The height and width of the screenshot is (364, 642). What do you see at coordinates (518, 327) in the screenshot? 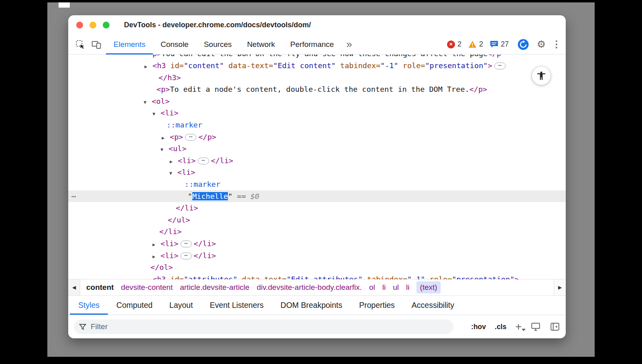
I see `new-style-rule-button: +` at bounding box center [518, 327].